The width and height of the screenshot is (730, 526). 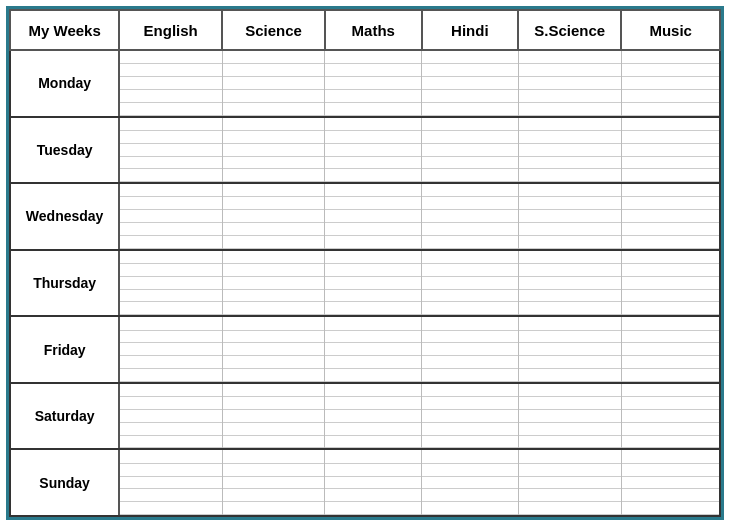 I want to click on day-label-friday: Friday, so click(x=64, y=350).